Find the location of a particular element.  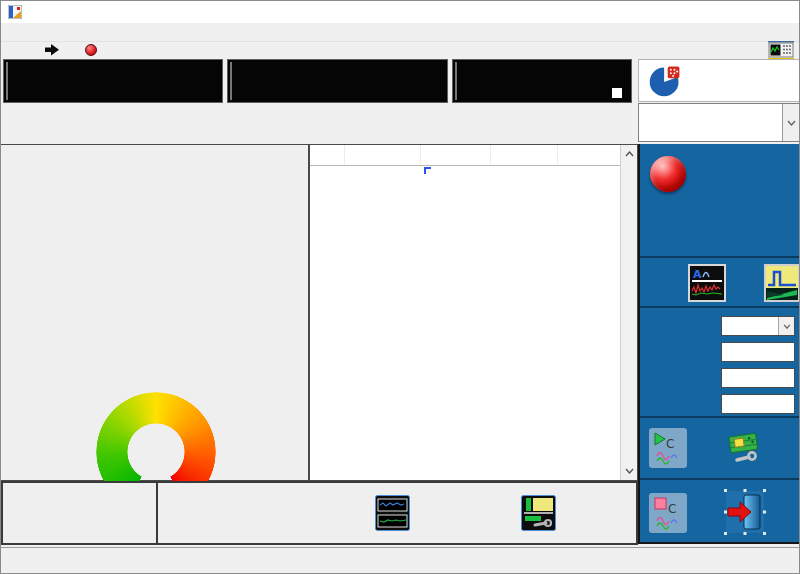

col-index is located at coordinates (328, 155).